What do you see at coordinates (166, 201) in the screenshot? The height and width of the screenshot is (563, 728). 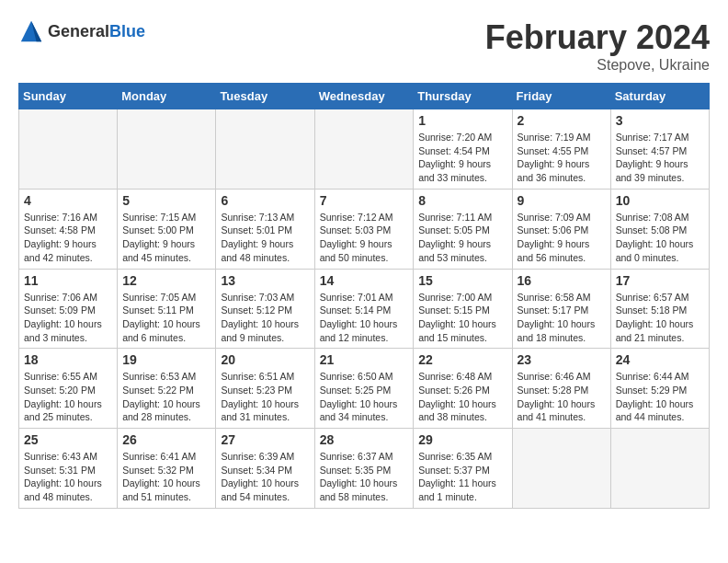 I see `day-number: 5` at bounding box center [166, 201].